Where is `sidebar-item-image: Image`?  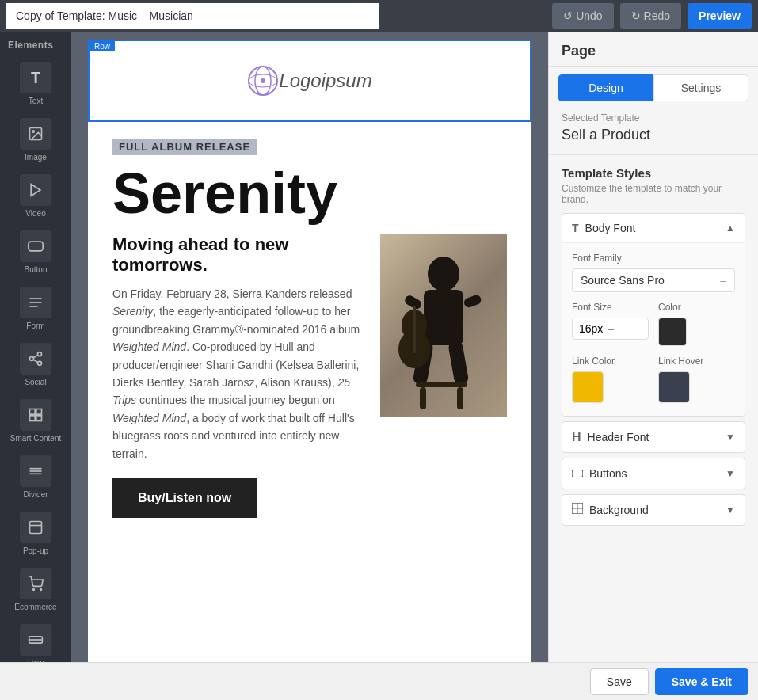
sidebar-item-image: Image is located at coordinates (36, 139).